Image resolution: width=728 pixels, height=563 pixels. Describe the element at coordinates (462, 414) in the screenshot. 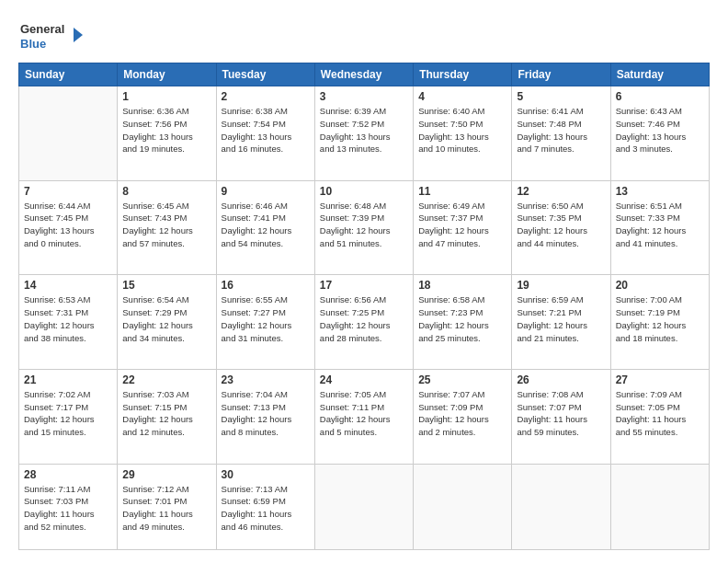

I see `day-info: Sunrise: 7:07 AM Sunset: 7:09 PM Dayligh…` at that location.